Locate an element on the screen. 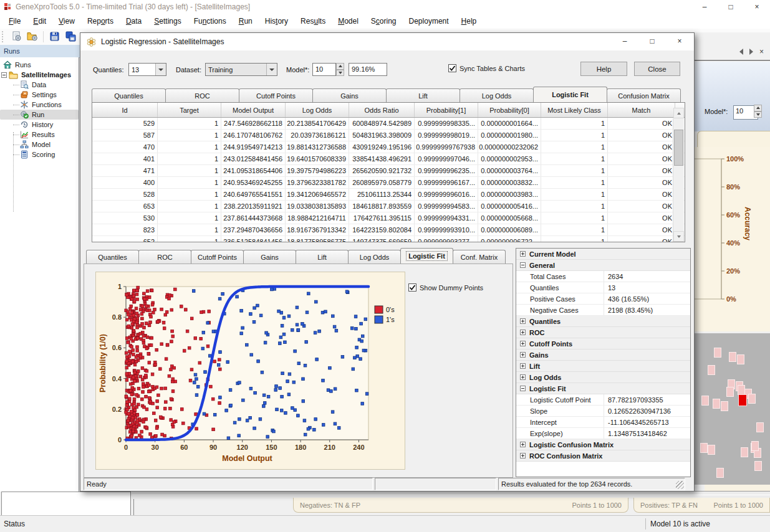  menu-results: Results is located at coordinates (313, 21).